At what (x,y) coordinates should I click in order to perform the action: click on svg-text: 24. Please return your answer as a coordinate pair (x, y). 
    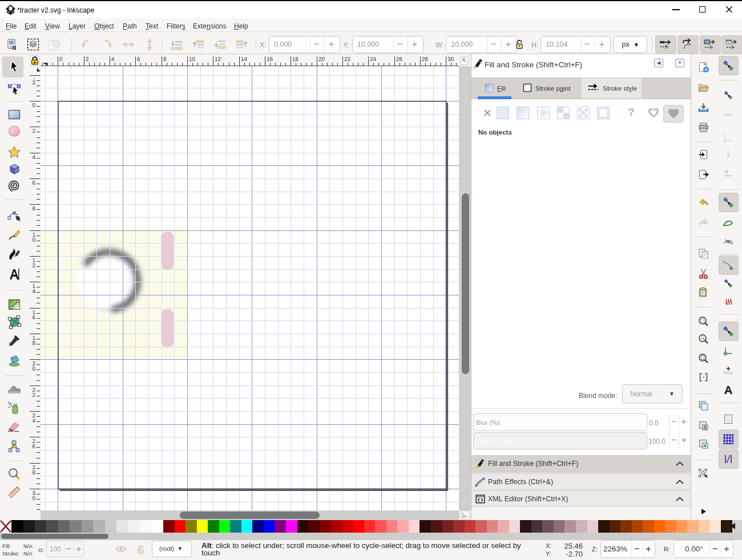
    Looking at the image, I should click on (373, 59).